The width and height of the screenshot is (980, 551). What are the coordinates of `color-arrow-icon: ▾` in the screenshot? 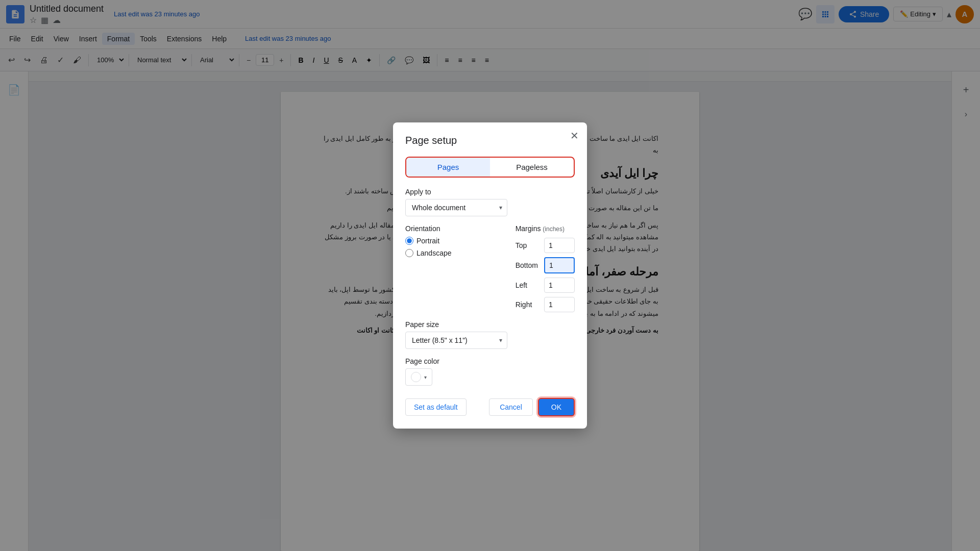 It's located at (426, 378).